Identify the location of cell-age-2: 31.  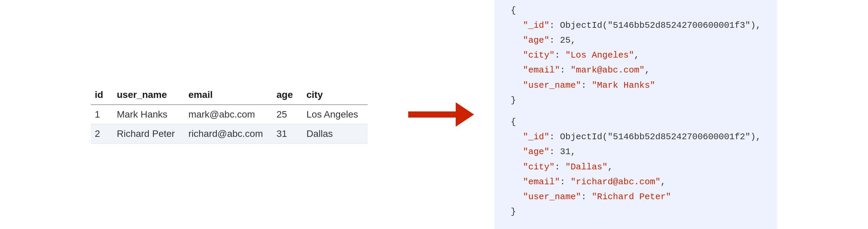
(287, 134).